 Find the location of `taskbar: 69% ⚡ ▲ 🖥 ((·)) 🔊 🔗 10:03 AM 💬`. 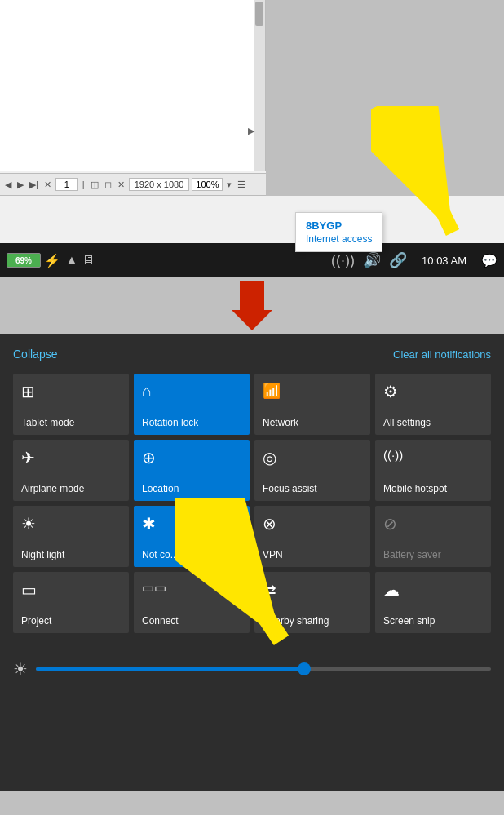

taskbar: 69% ⚡ ▲ 🖥 ((·)) 🔊 🔗 10:03 AM 💬 is located at coordinates (252, 260).